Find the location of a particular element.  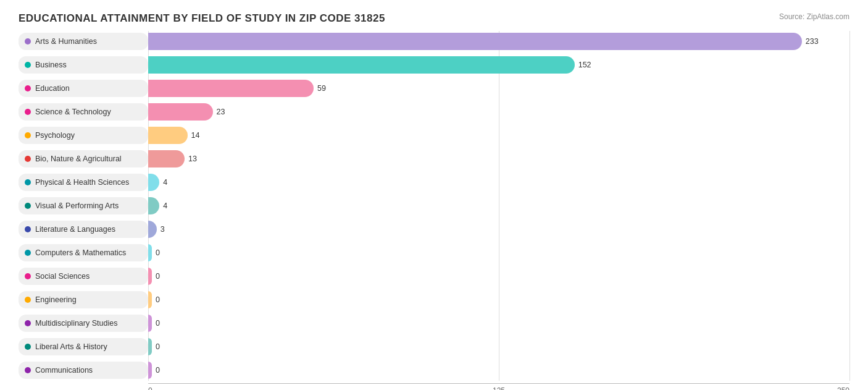

bar-label-text: Multidisciplinary Studies is located at coordinates (77, 323).